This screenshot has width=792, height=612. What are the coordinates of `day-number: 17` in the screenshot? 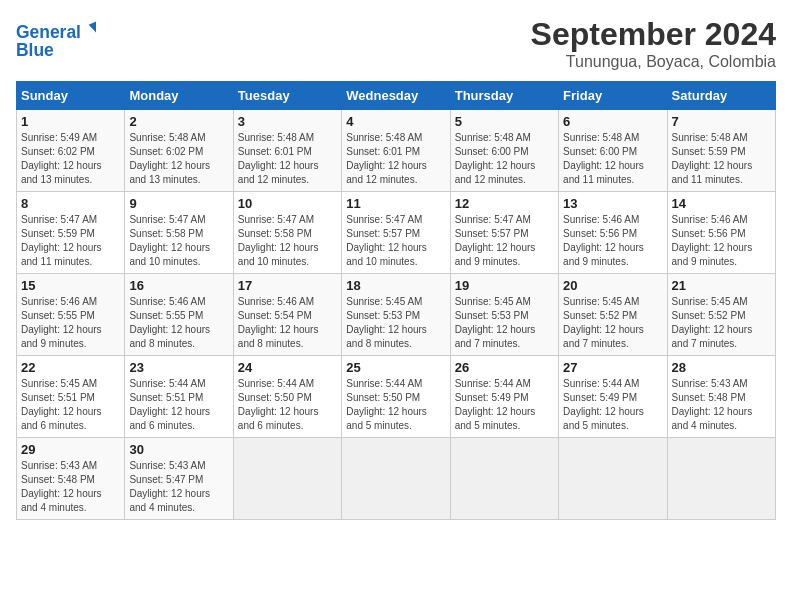 It's located at (288, 286).